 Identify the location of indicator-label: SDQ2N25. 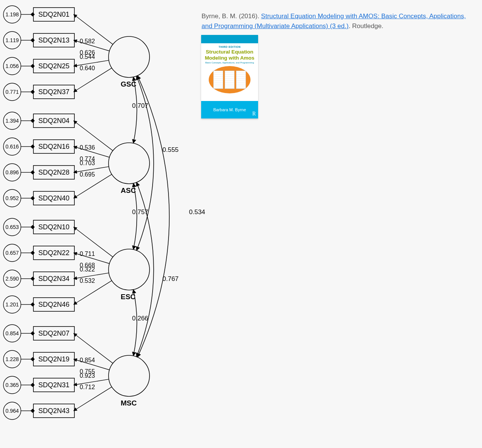
(54, 66).